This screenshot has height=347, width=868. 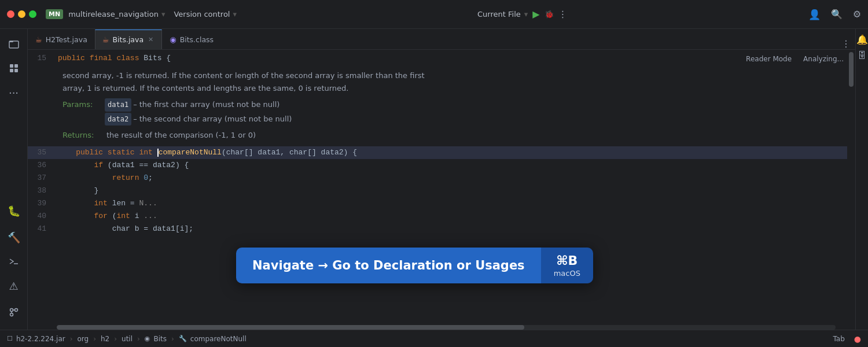 I want to click on settings-icon: ⚙, so click(x=857, y=14).